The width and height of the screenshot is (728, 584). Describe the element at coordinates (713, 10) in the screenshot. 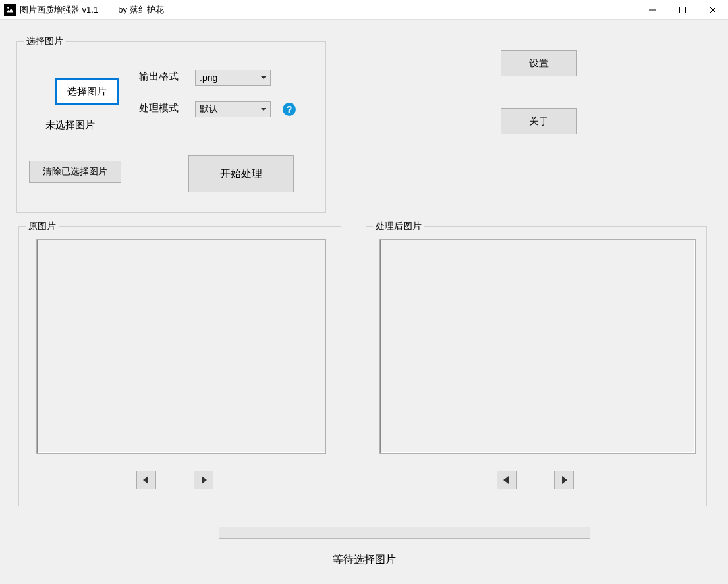

I see `close-button` at that location.